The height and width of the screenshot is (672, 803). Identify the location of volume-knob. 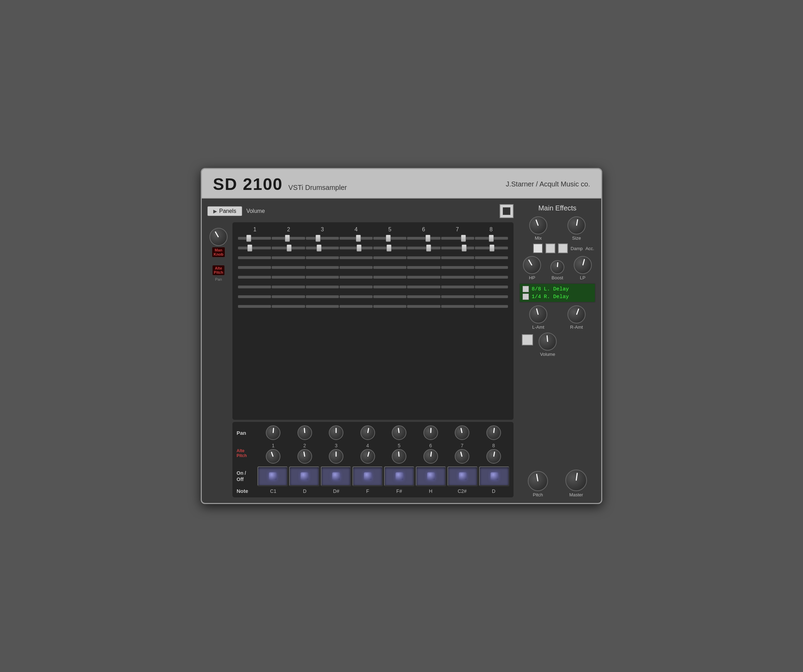
(548, 342).